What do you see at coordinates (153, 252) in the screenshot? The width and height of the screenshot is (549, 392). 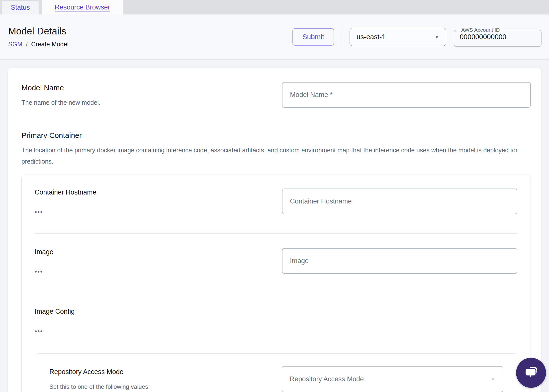 I see `image-label: Image` at bounding box center [153, 252].